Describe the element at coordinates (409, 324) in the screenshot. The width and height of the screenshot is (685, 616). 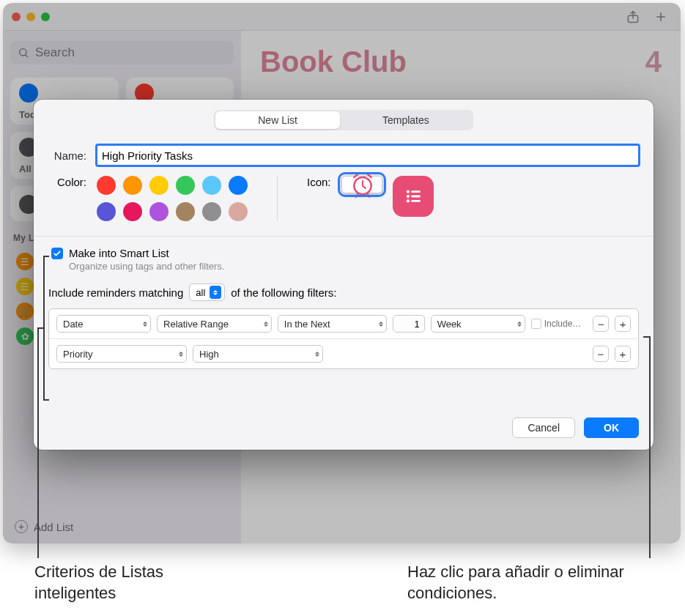
I see `filter-value-input` at that location.